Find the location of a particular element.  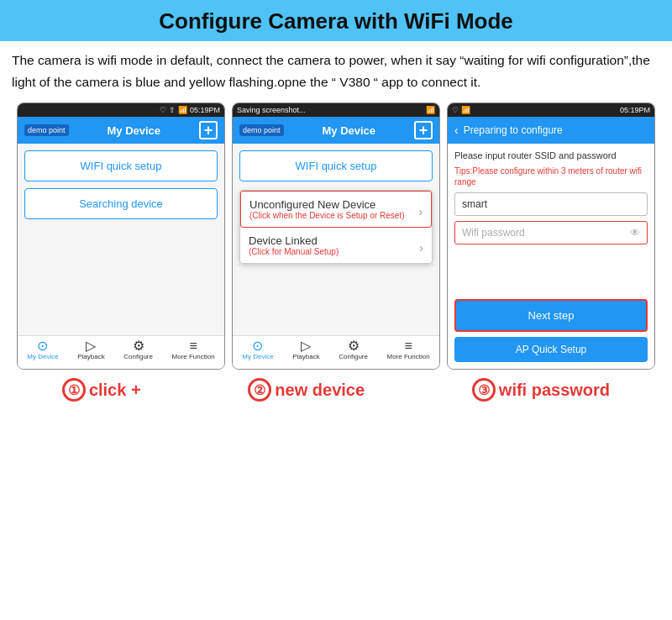

step1-label: click + is located at coordinates (115, 390).